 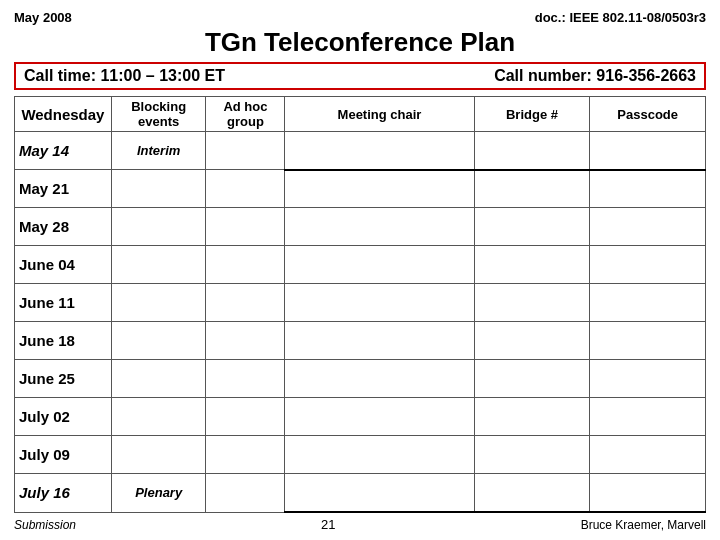 What do you see at coordinates (620, 18) in the screenshot?
I see `doc-ref: doc.: IEEE 802.11-08/0503r3` at bounding box center [620, 18].